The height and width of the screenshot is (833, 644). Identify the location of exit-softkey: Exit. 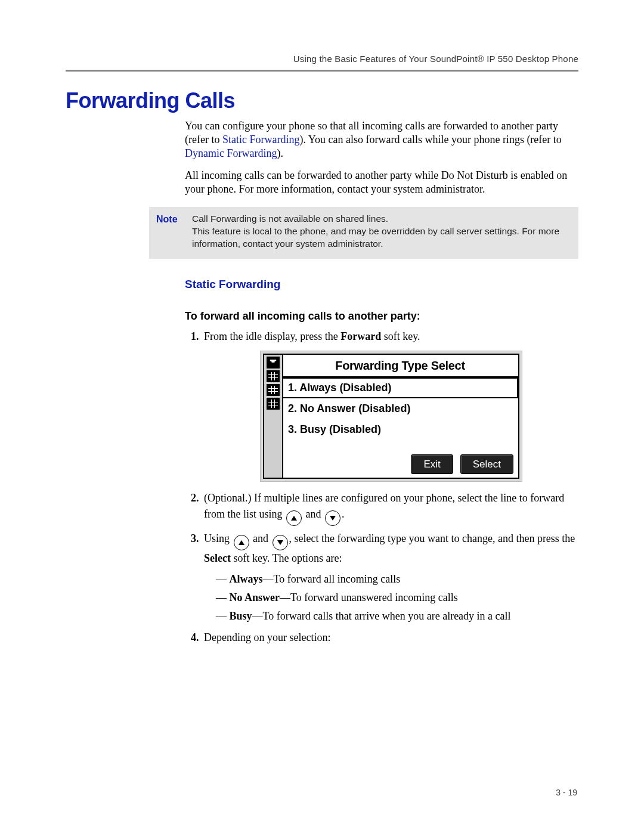
(432, 465).